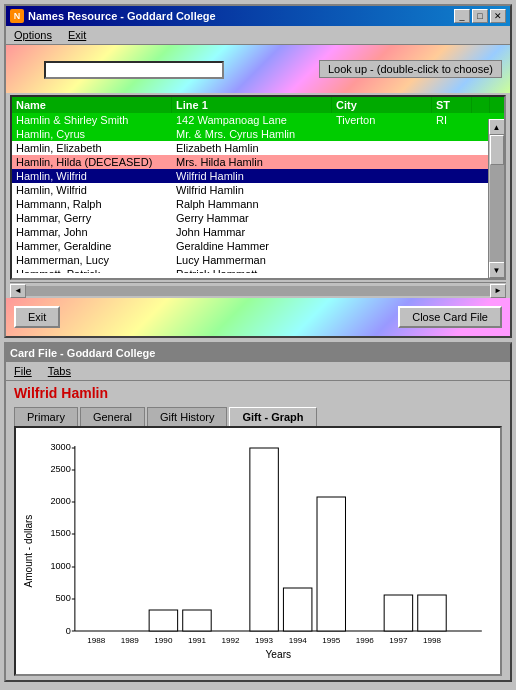 The width and height of the screenshot is (516, 690). What do you see at coordinates (252, 246) in the screenshot?
I see `cell-line1: Geraldine Hammer` at bounding box center [252, 246].